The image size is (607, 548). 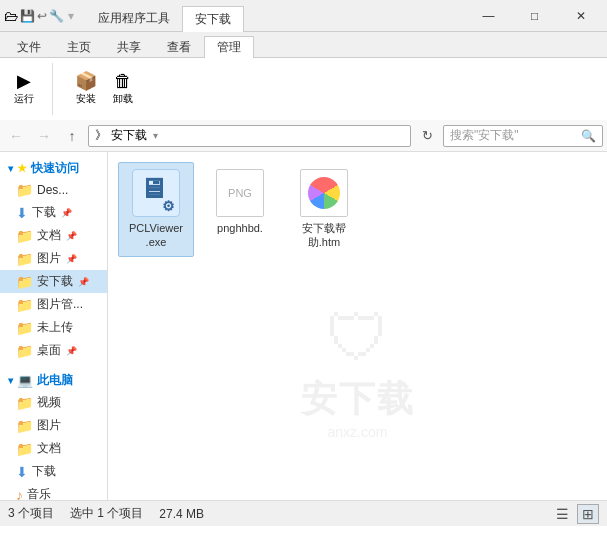 I want to click on pin-icon-dl: 📌, so click(x=66, y=213).